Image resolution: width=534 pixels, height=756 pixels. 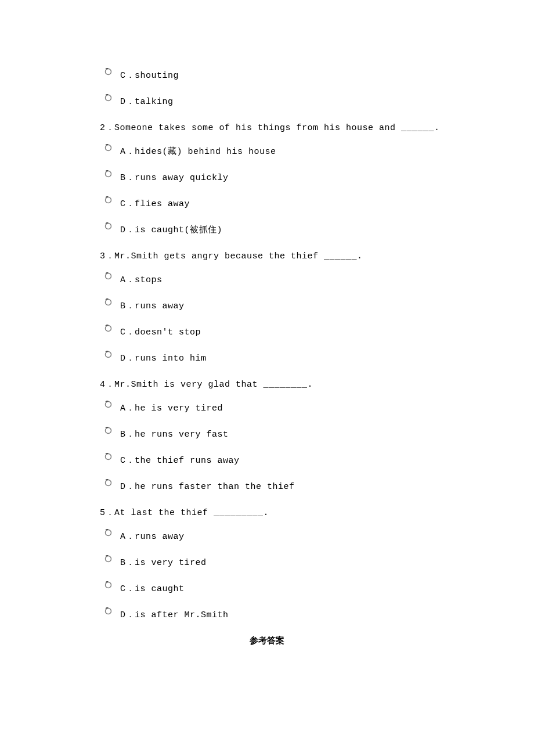 I want to click on option-label: A．stops, so click(x=142, y=280).